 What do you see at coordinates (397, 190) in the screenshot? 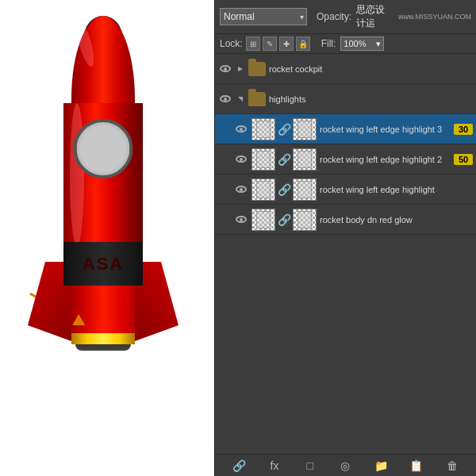
I see `layer-name: rocket wing left edge highlight` at bounding box center [397, 190].